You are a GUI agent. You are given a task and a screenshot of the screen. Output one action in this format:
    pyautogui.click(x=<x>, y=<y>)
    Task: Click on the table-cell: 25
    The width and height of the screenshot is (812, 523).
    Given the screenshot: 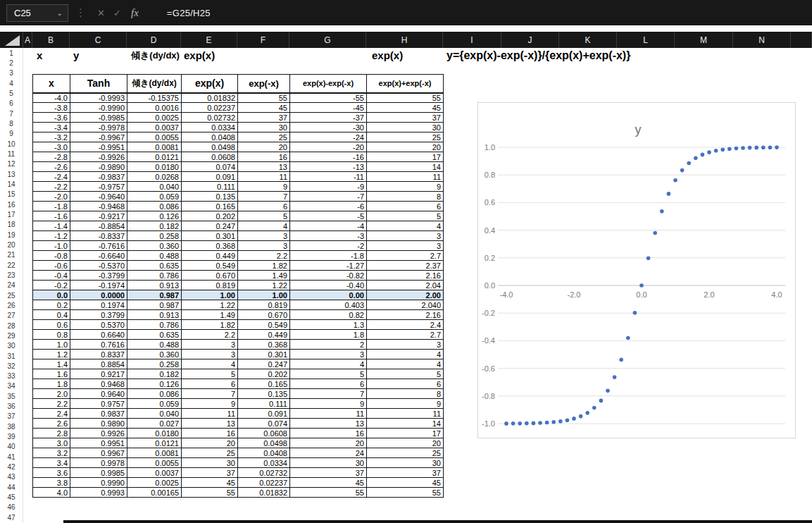 What is the action you would take?
    pyautogui.click(x=406, y=137)
    